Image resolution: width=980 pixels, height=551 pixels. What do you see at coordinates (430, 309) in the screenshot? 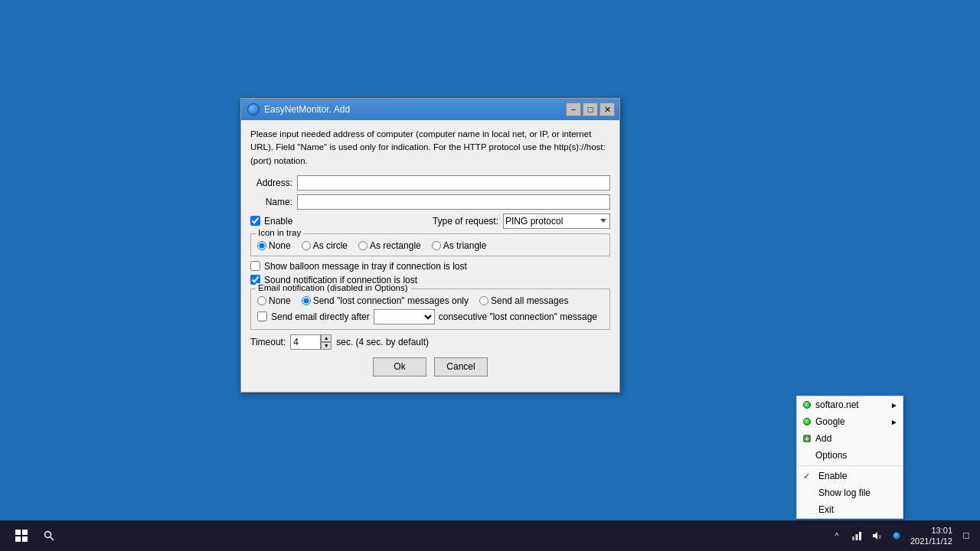
I see `email-group: Email notification (disabled in Options)…` at bounding box center [430, 309].